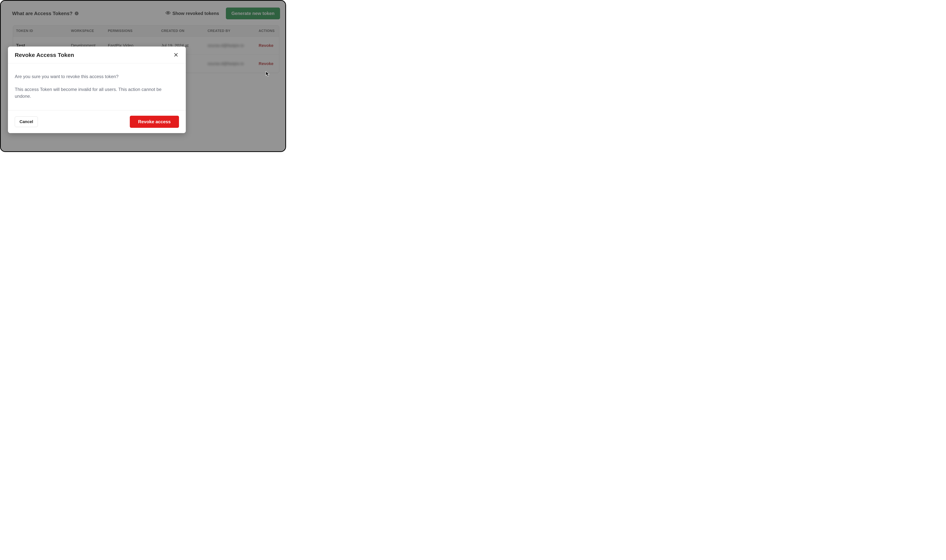  I want to click on modal-body: Are you sure you want to revoke this acc…, so click(97, 87).